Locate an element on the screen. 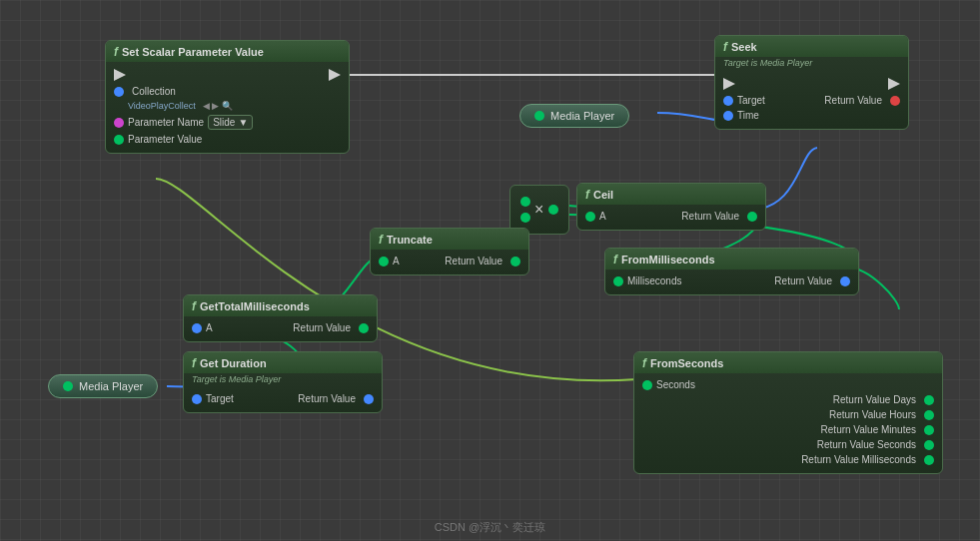  from-seconds-secs2-row: Return Value Seconds is located at coordinates (788, 445).